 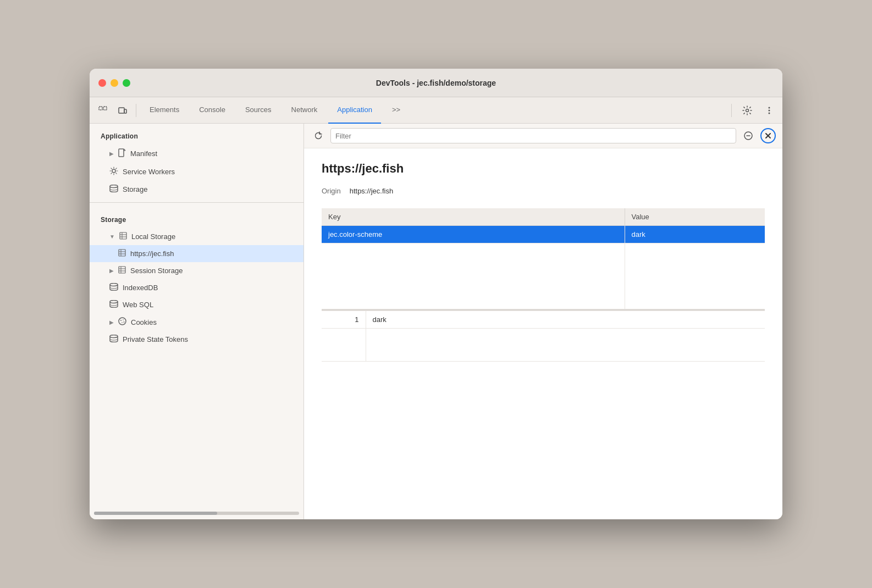 What do you see at coordinates (112, 322) in the screenshot?
I see `cookies-arrow: ▶` at bounding box center [112, 322].